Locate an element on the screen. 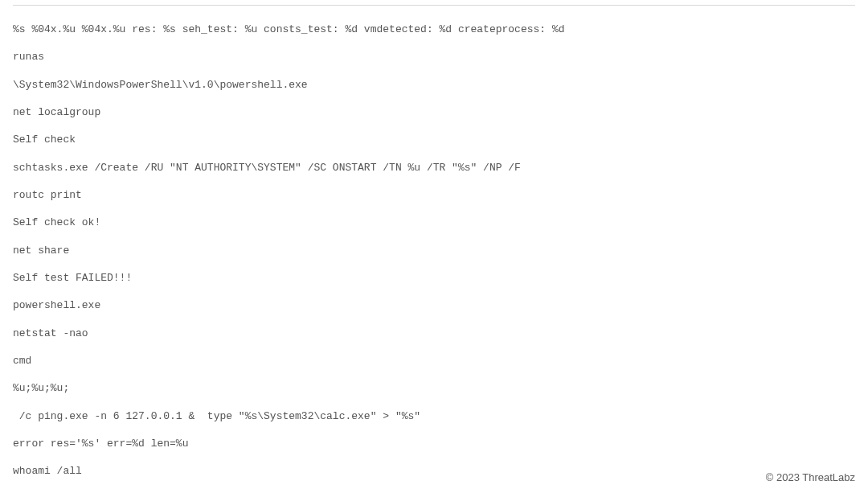 This screenshot has width=868, height=489. text-line: %u;%u;%u; is located at coordinates (434, 388).